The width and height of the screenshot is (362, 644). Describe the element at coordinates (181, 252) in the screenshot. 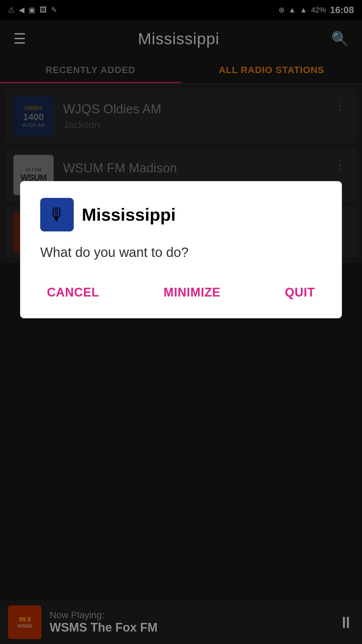

I see `dialog-message: What do you want to do?` at that location.